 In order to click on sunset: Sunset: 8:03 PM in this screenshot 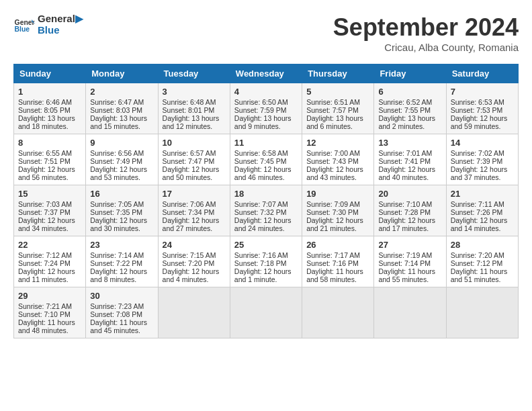, I will do `click(122, 110)`.